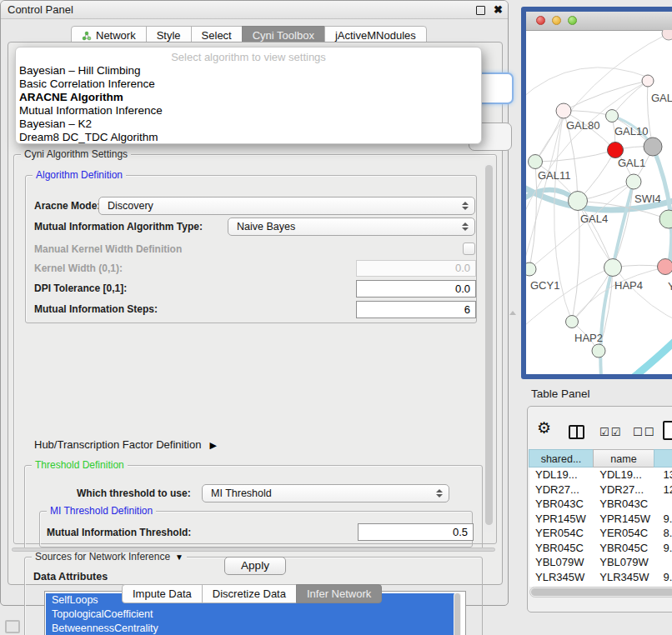  What do you see at coordinates (489, 348) in the screenshot?
I see `settings-scrollbar` at bounding box center [489, 348].